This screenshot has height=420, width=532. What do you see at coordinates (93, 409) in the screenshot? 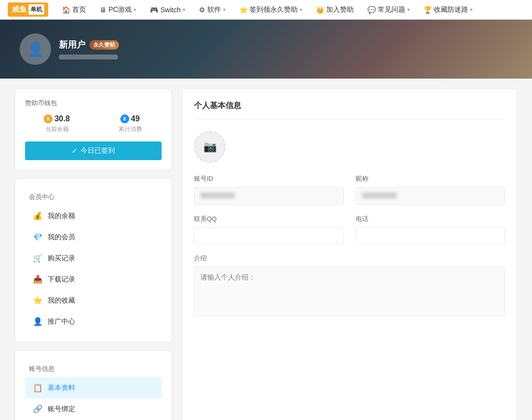
I see `sidebar-item-account-binding: 🔗 账号绑定` at bounding box center [93, 409].